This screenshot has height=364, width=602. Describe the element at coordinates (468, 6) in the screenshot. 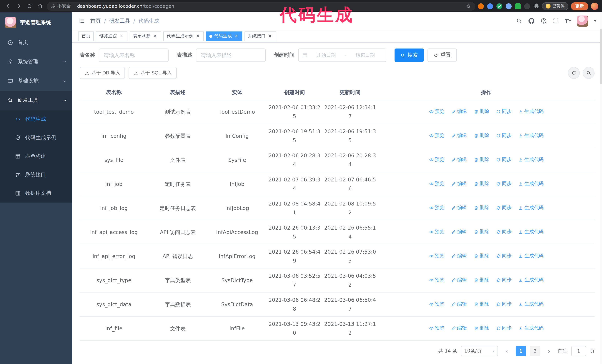

I see `bookmark-star-icon` at that location.